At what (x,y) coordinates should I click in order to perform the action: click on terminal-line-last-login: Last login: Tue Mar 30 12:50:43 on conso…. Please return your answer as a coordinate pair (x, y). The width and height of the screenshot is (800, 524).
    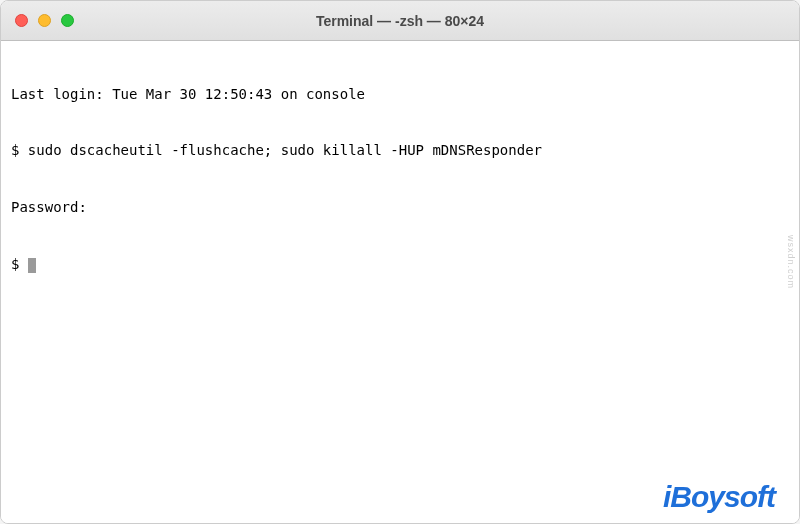
    Looking at the image, I should click on (400, 94).